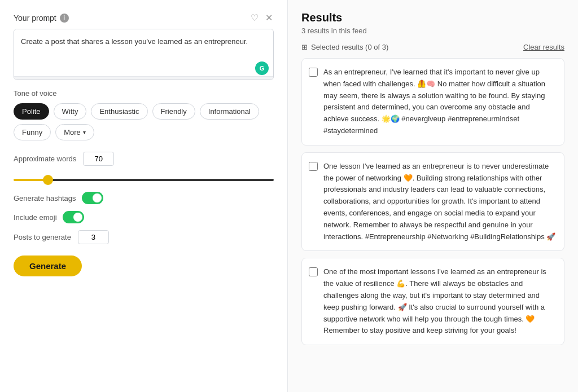 Image resolution: width=578 pixels, height=392 pixels. I want to click on tone-enthusiastic: Enthusiastic, so click(119, 112).